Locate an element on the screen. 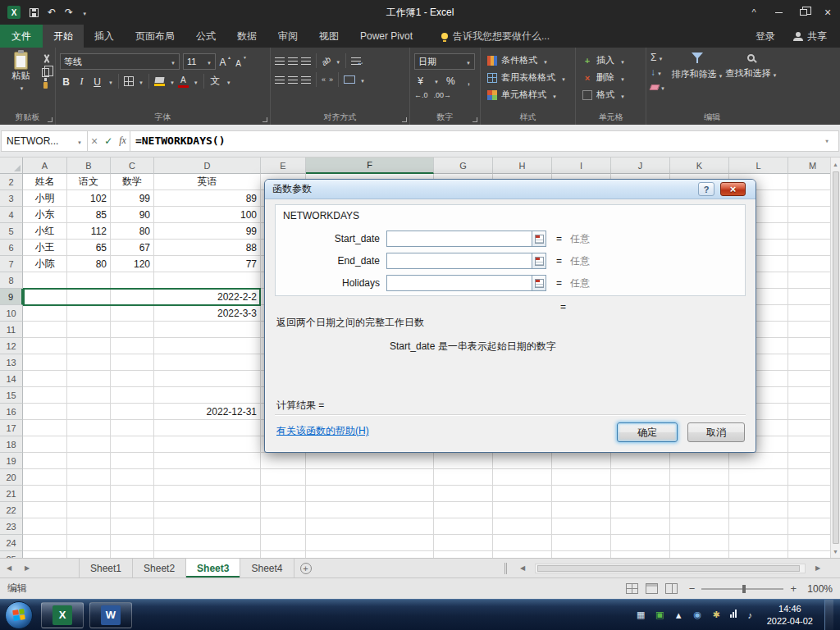 This screenshot has width=840, height=630. cell-B10 is located at coordinates (89, 313).